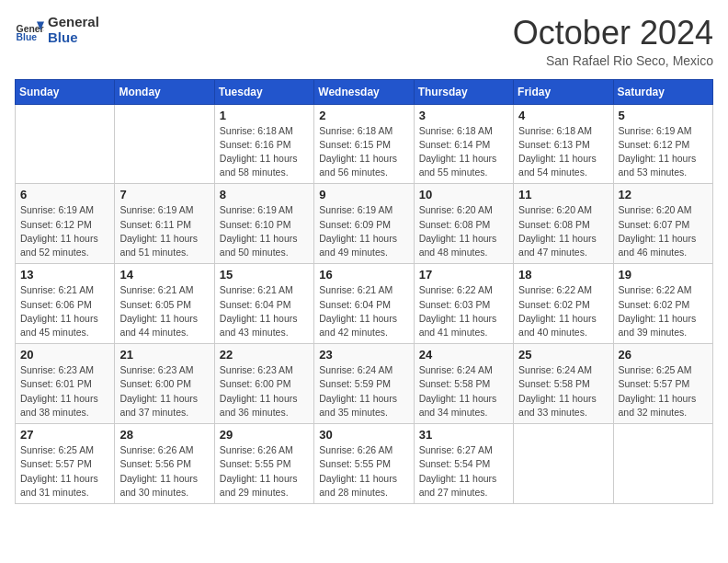 This screenshot has height=563, width=728. I want to click on page-header: General Blue General Blue October 2024 S…, so click(364, 41).